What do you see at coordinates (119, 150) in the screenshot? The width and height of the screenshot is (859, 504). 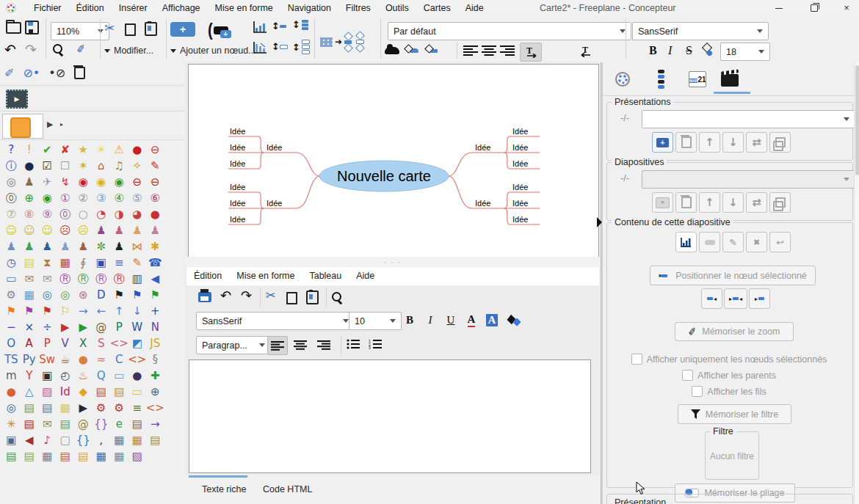 I see `palette-icon: ⚠` at bounding box center [119, 150].